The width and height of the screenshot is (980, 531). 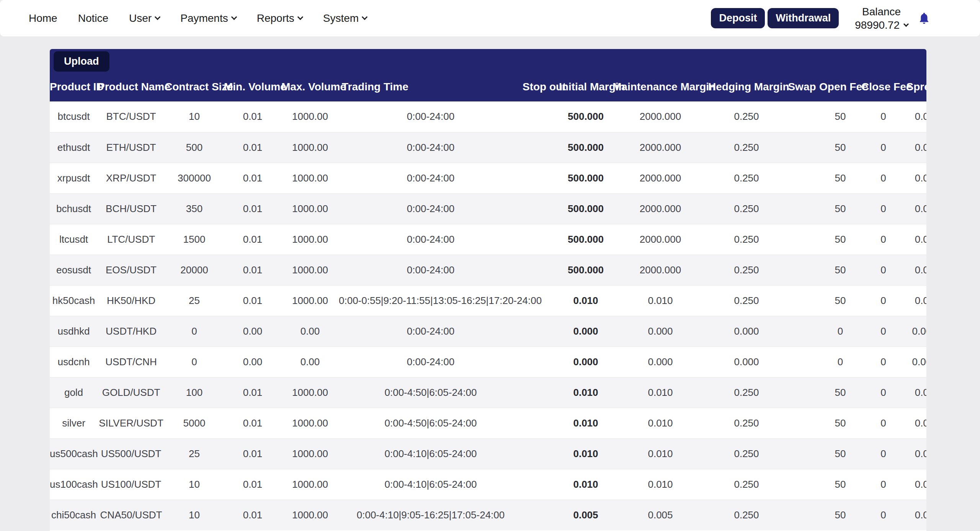 I want to click on cell: us500cash, so click(x=74, y=454).